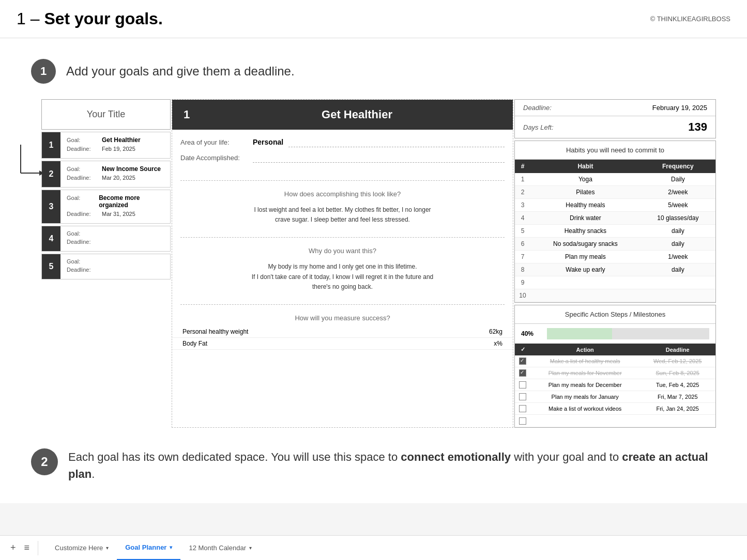 Image resolution: width=747 pixels, height=560 pixels. I want to click on habits-row: 4 Drink water 10 glasses/day, so click(615, 218).